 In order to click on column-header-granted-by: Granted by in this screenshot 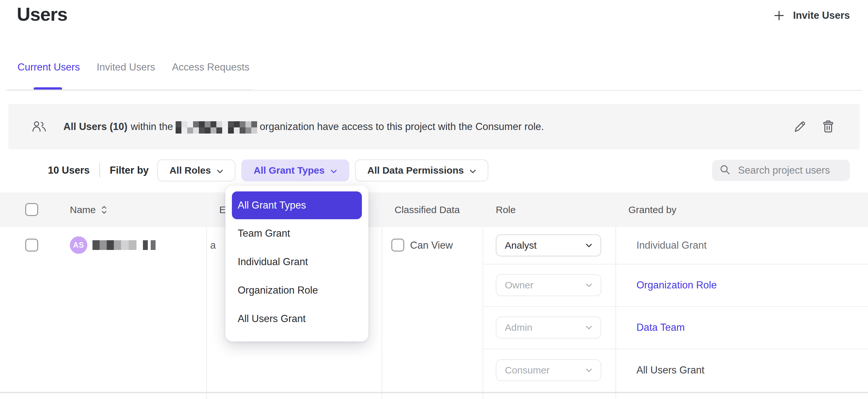, I will do `click(652, 210)`.